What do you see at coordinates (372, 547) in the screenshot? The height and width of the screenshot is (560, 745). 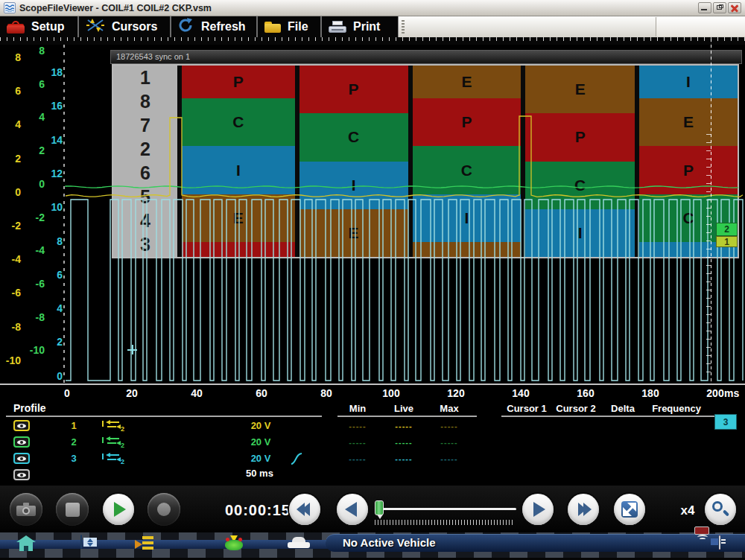 I see `status-bar: No Active Vehicle` at bounding box center [372, 547].